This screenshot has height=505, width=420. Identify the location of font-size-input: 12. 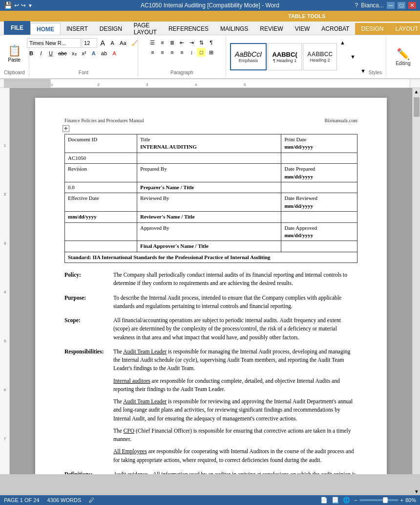
(89, 43).